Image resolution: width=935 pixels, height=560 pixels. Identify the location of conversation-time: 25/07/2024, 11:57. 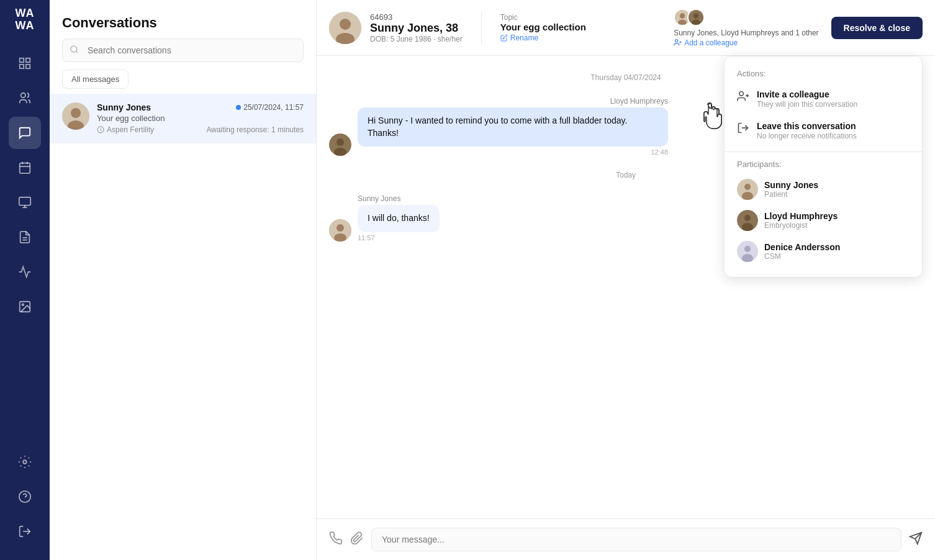
(269, 107).